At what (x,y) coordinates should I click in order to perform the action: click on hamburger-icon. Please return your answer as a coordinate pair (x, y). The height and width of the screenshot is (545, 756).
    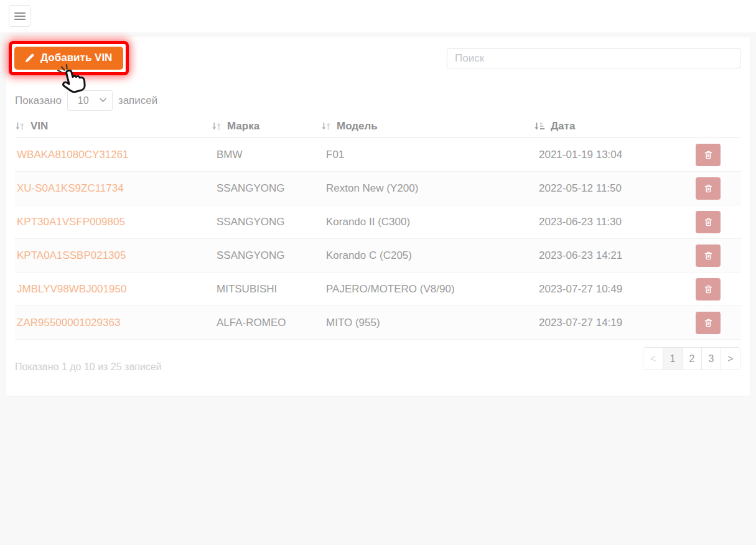
    Looking at the image, I should click on (20, 16).